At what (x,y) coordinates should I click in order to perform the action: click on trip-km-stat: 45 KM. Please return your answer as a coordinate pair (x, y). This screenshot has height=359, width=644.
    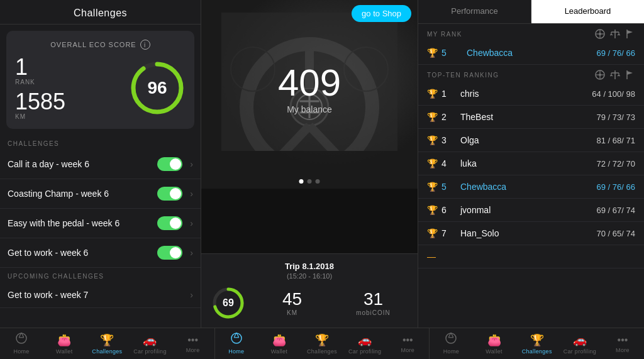
    Looking at the image, I should click on (292, 303).